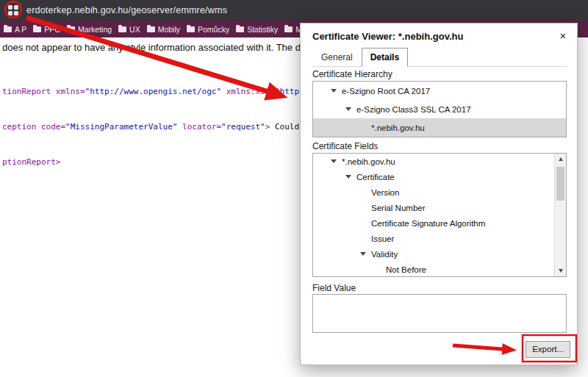  I want to click on xml-closing-tag: ptionReport>, so click(31, 162).